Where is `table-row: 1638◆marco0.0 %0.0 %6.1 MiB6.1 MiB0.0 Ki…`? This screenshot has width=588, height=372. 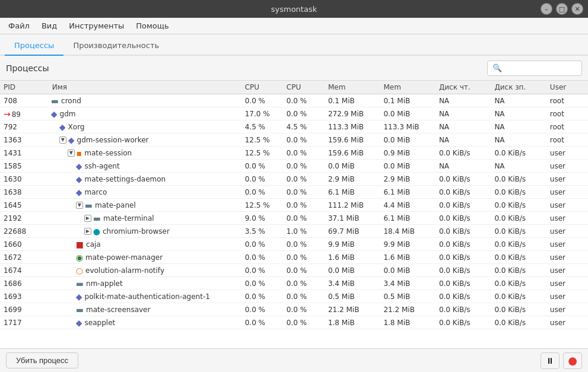 table-row: 1638◆marco0.0 %0.0 %6.1 MiB6.1 MiB0.0 Ki… is located at coordinates (294, 192).